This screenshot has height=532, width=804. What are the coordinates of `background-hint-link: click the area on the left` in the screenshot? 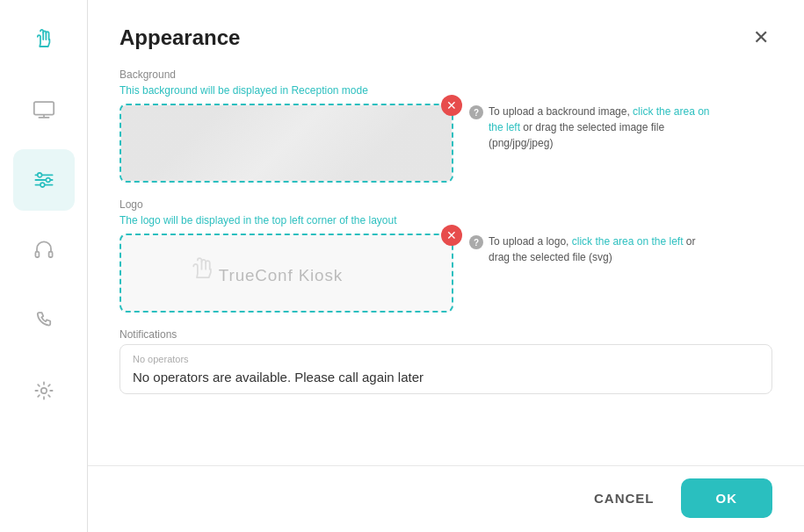 It's located at (599, 119).